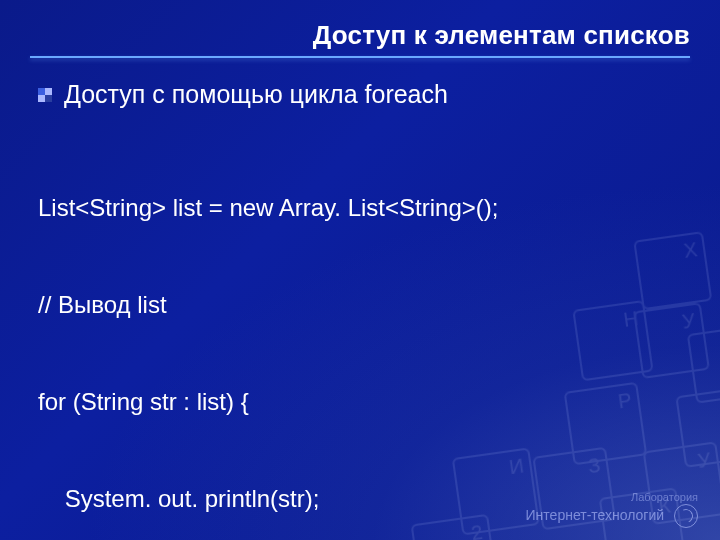 The height and width of the screenshot is (540, 720). What do you see at coordinates (364, 208) in the screenshot?
I see `code-line: List<String> list = new Array. List<Stri…` at bounding box center [364, 208].